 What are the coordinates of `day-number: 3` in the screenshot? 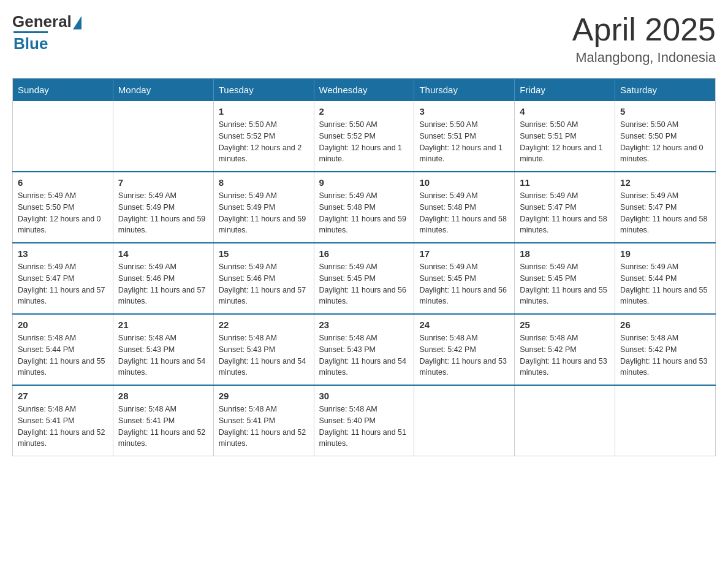 It's located at (464, 112).